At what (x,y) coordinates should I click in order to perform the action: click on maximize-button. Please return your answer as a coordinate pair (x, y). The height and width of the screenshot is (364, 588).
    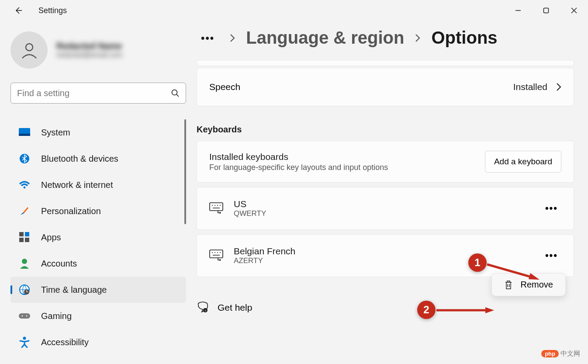
    Looking at the image, I should click on (546, 10).